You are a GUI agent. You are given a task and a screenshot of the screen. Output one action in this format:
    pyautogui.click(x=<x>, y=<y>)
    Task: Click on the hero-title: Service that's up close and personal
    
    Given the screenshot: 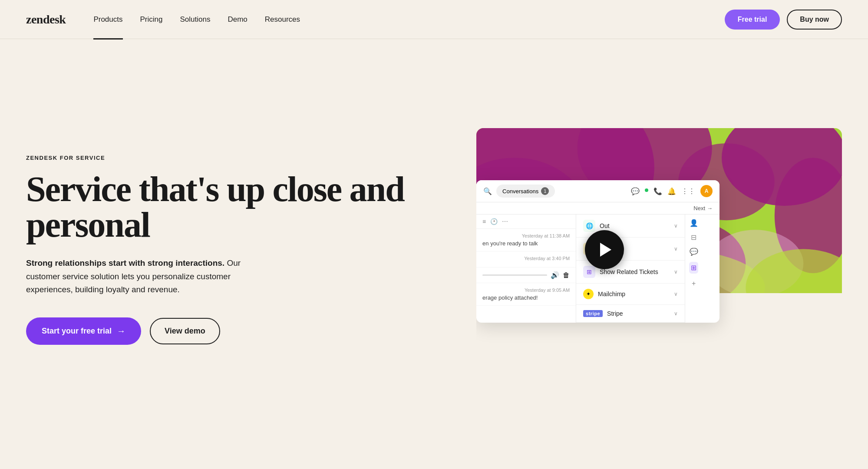 What is the action you would take?
    pyautogui.click(x=238, y=207)
    